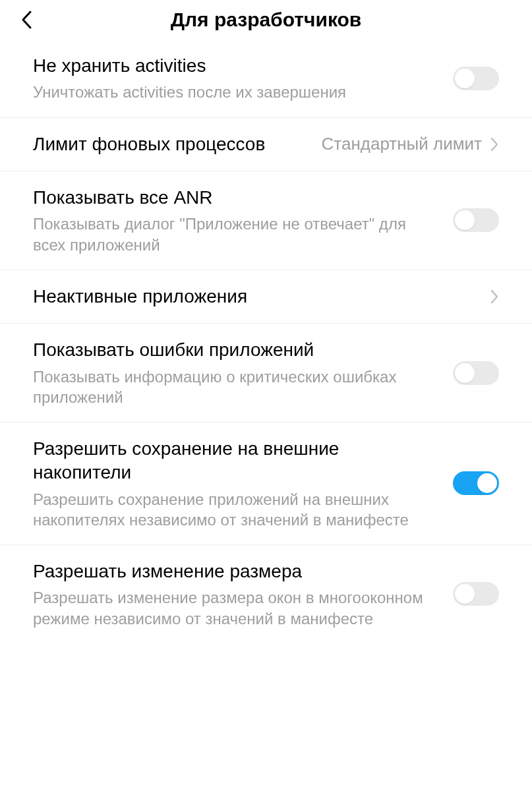  Describe the element at coordinates (236, 461) in the screenshot. I see `row-title: Разрешить сохранение на внешние накопите…` at that location.